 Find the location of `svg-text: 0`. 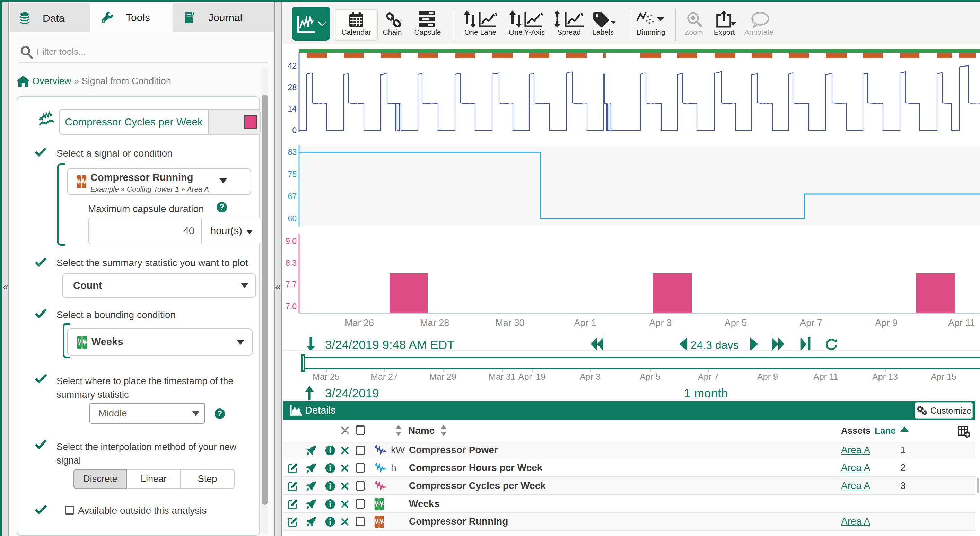

svg-text: 0 is located at coordinates (294, 130).